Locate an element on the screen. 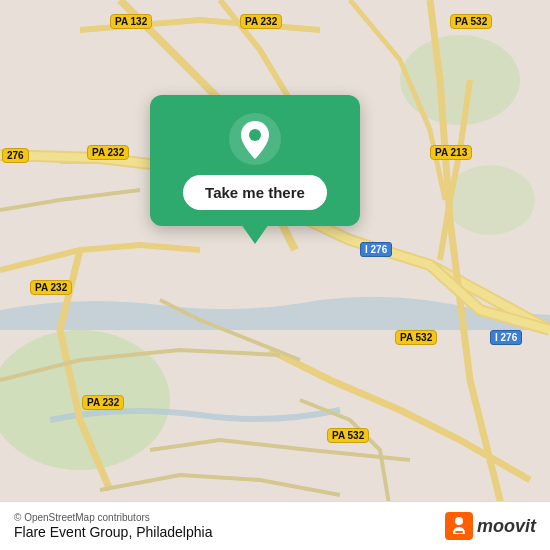 The height and width of the screenshot is (550, 550). osm-attribution: © OpenStreetMap contributors is located at coordinates (113, 518).